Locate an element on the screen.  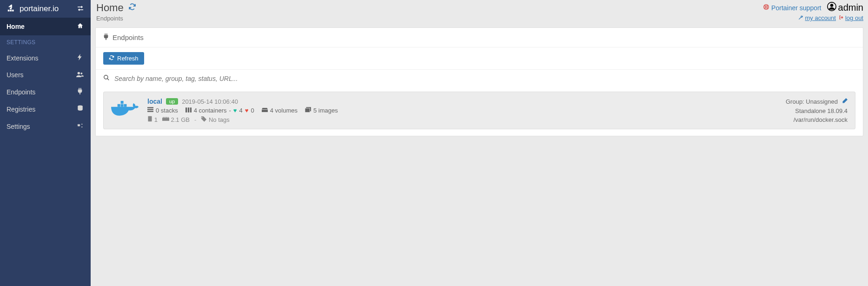
stat-images: 5 images is located at coordinates (322, 111).